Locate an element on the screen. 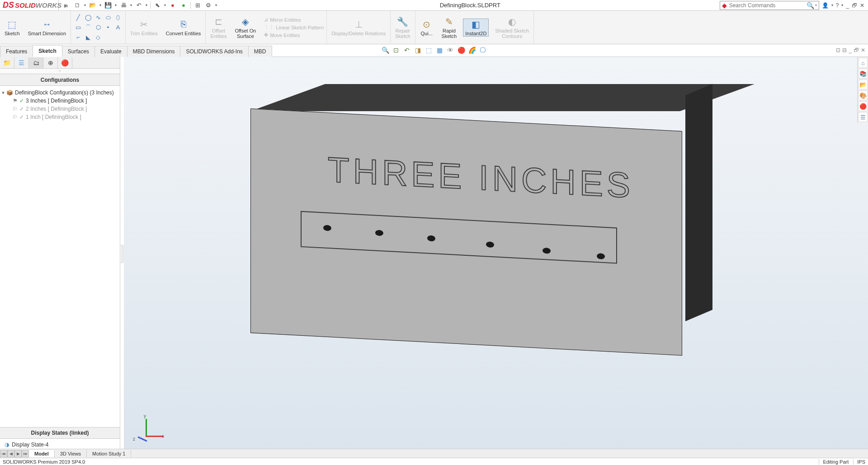 This screenshot has height=465, width=868. tab-features: Features is located at coordinates (16, 52).